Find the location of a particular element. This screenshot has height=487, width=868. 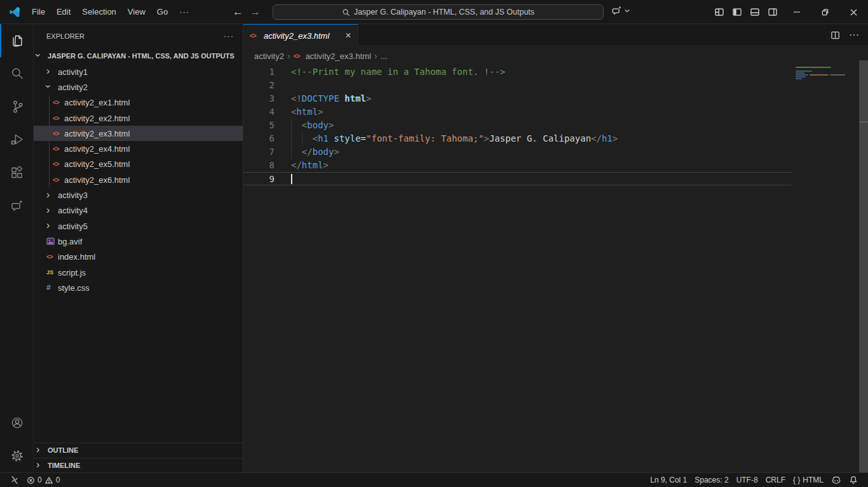

toggle-secondary-sidebar-icon is located at coordinates (773, 12).